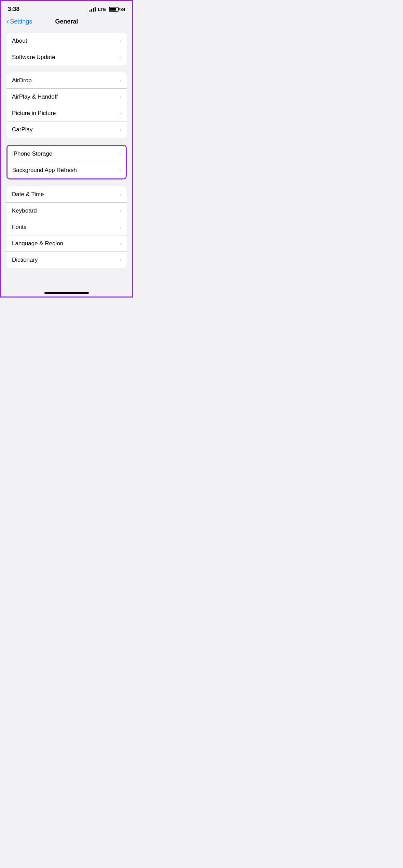  I want to click on status-time: 3:38, so click(14, 9).